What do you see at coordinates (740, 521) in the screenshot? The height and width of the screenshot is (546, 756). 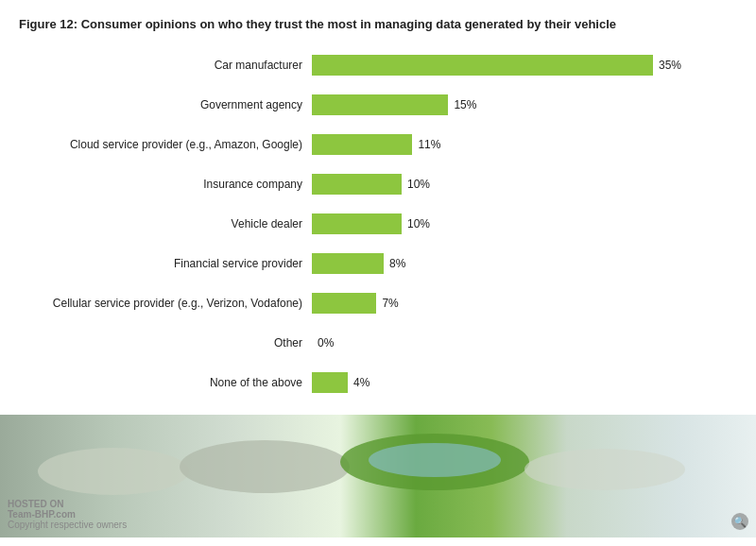 I see `magnifier-icon: 🔍` at bounding box center [740, 521].